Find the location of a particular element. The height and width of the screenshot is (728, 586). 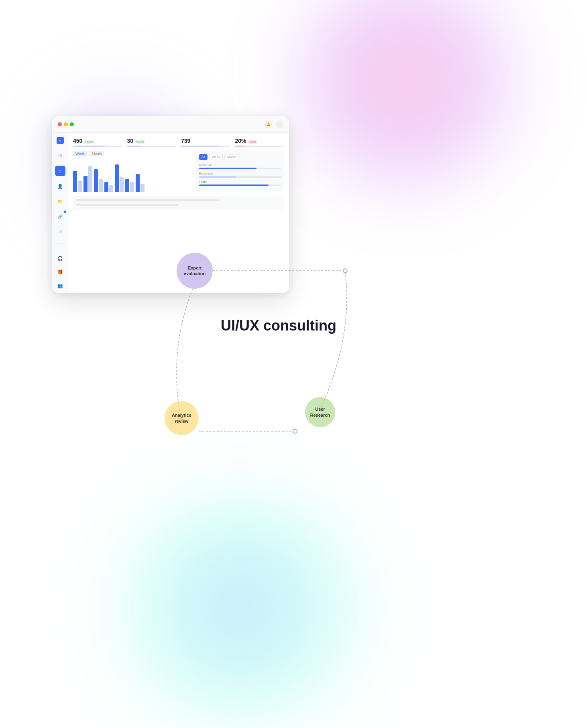

sidebar-item-profile: 👤 is located at coordinates (60, 186).